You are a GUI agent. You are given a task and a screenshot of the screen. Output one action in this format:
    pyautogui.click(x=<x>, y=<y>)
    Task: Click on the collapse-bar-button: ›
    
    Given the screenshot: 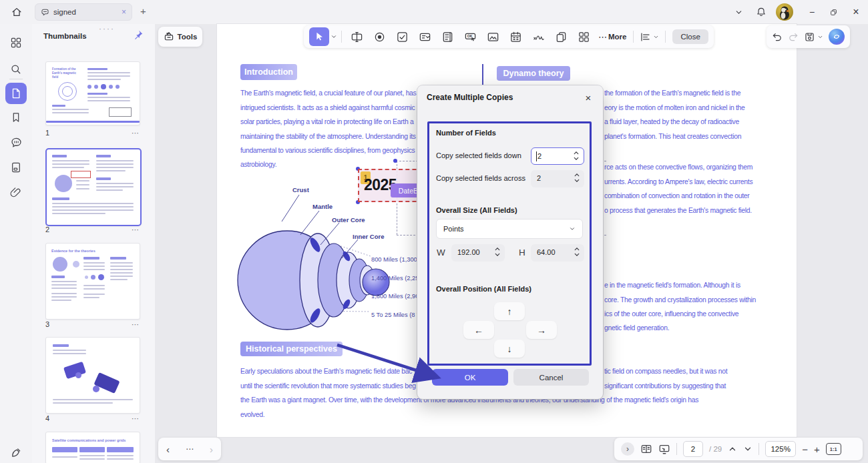 What is the action you would take?
    pyautogui.click(x=628, y=449)
    